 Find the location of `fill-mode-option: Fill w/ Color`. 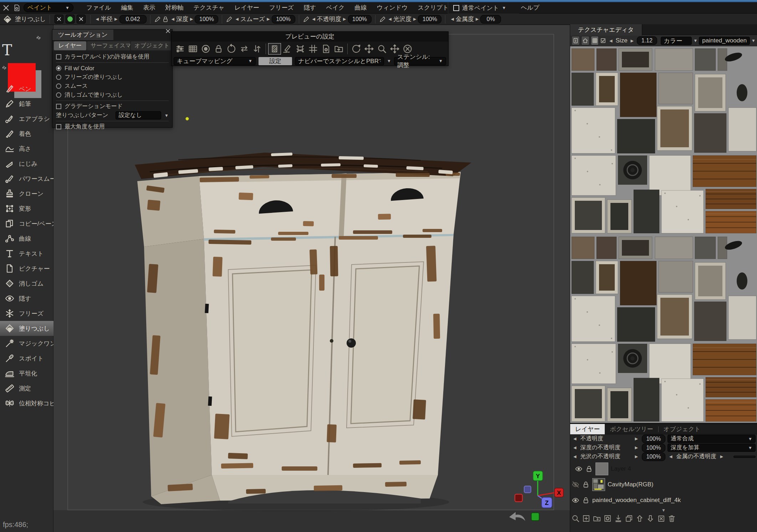

fill-mode-option: Fill w/ Color is located at coordinates (112, 68).